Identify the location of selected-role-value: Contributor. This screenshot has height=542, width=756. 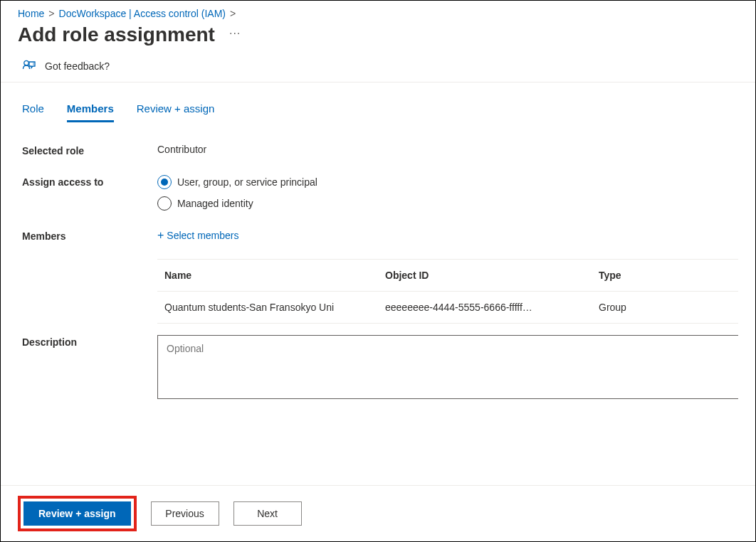
(456, 150).